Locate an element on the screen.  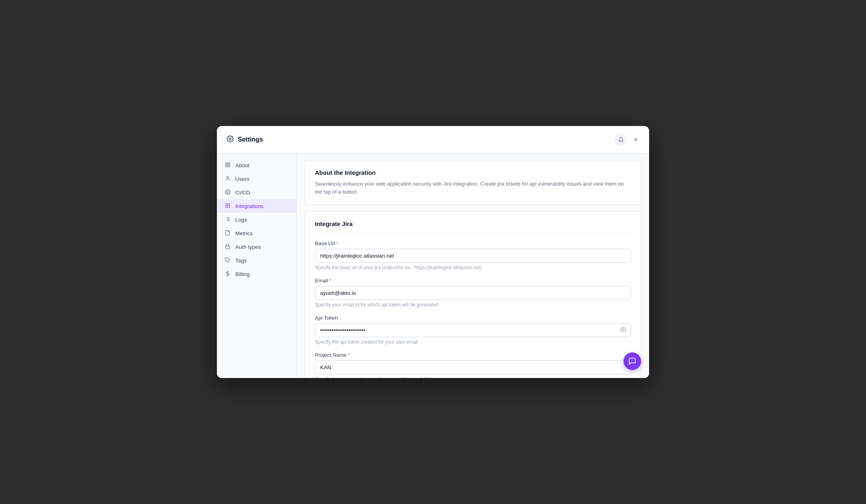
modal-header: Settings × is located at coordinates (433, 140).